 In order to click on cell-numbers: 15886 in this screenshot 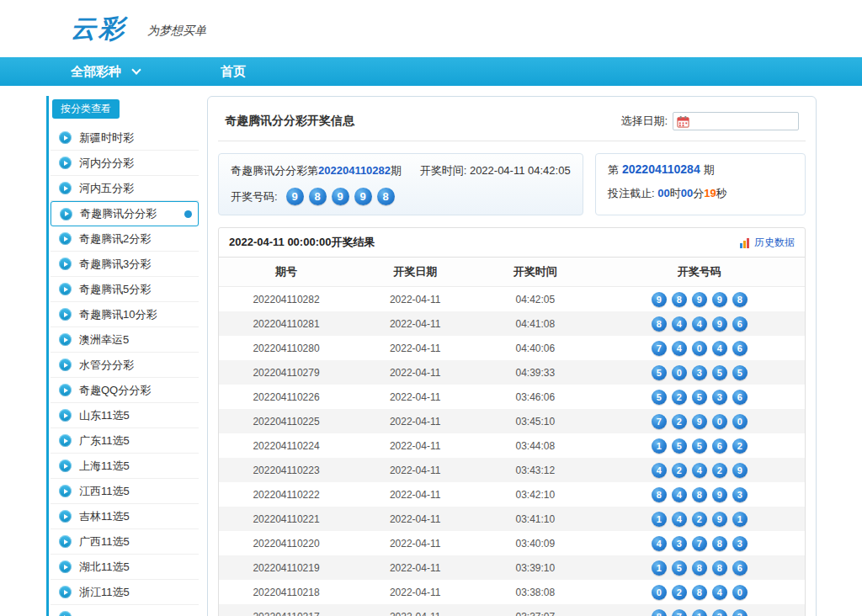, I will do `click(699, 568)`.